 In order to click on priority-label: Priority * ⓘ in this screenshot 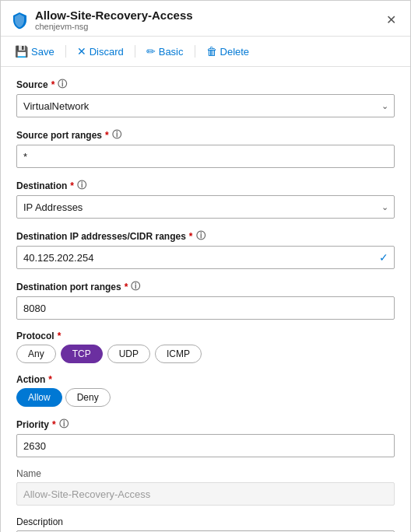, I will do `click(206, 425)`.